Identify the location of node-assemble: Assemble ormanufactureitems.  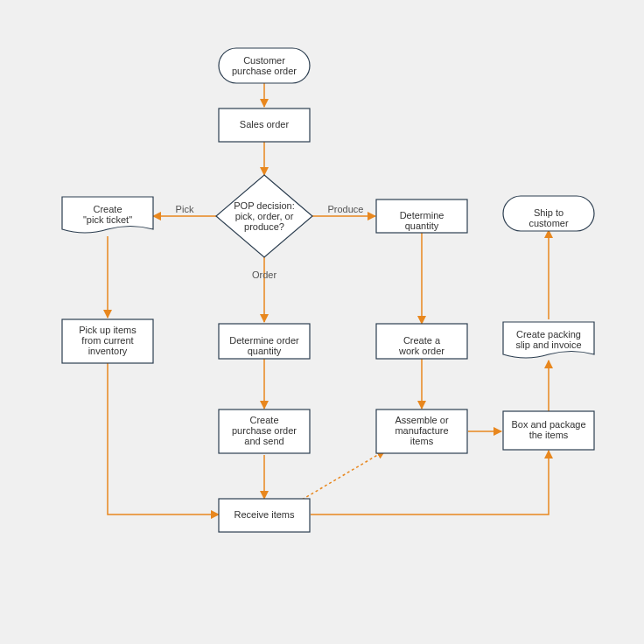
(422, 431).